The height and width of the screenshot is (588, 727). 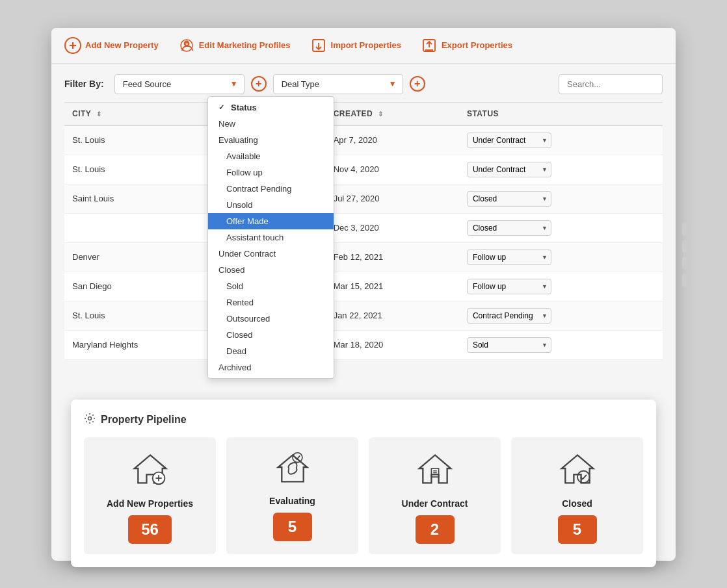 I want to click on pipeline-card: Under Contract 2, so click(x=434, y=496).